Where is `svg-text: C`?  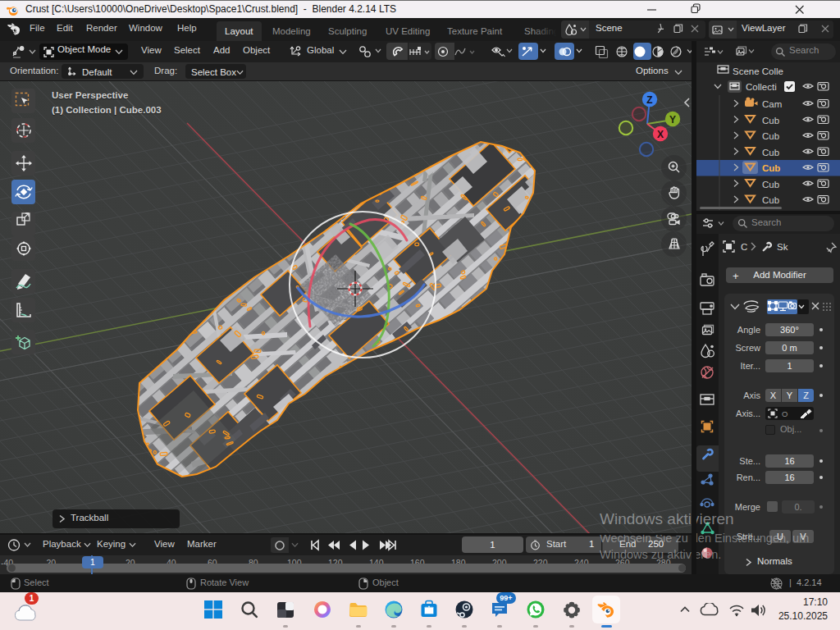
svg-text: C is located at coordinates (744, 247).